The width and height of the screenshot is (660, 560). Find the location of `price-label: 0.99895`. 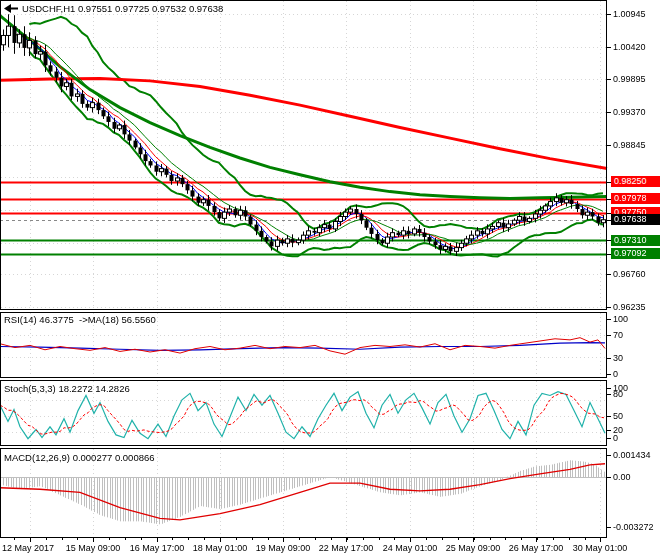

price-label: 0.99895 is located at coordinates (630, 79).